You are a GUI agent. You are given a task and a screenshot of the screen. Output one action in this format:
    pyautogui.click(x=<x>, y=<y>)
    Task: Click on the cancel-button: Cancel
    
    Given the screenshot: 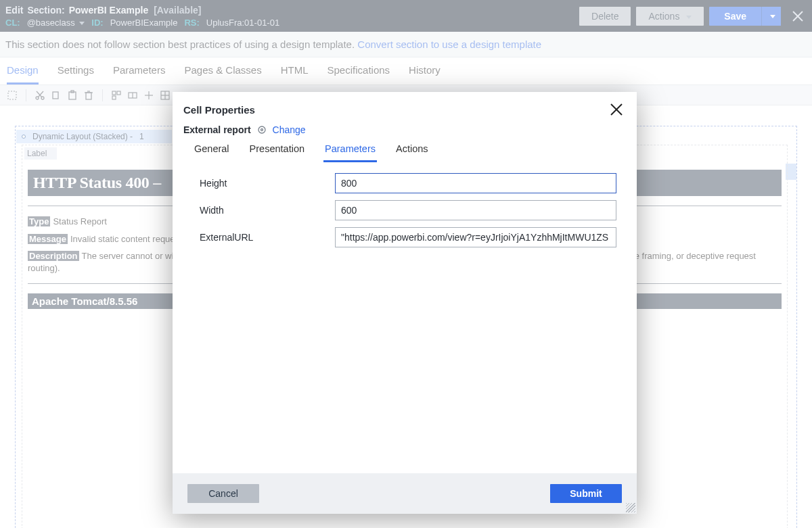 What is the action you would take?
    pyautogui.click(x=223, y=494)
    